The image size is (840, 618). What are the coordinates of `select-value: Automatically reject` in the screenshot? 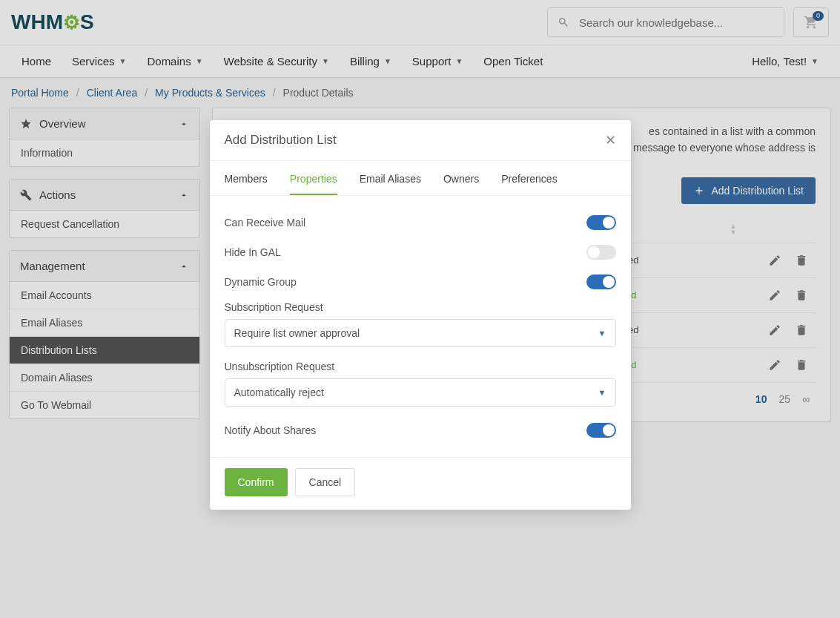 It's located at (417, 392).